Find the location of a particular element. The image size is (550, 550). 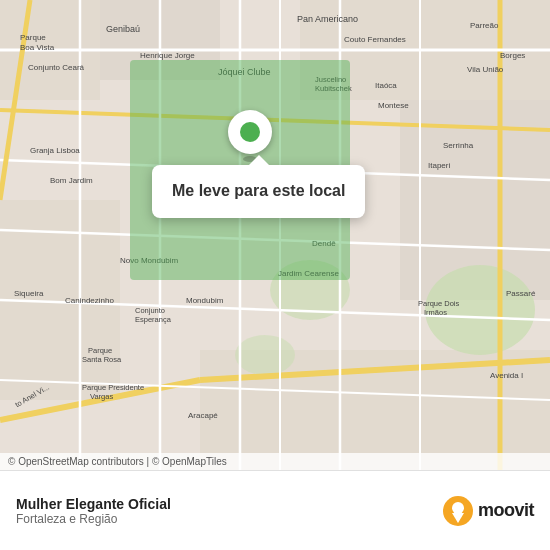

svg-text: Vargas is located at coordinates (102, 396).